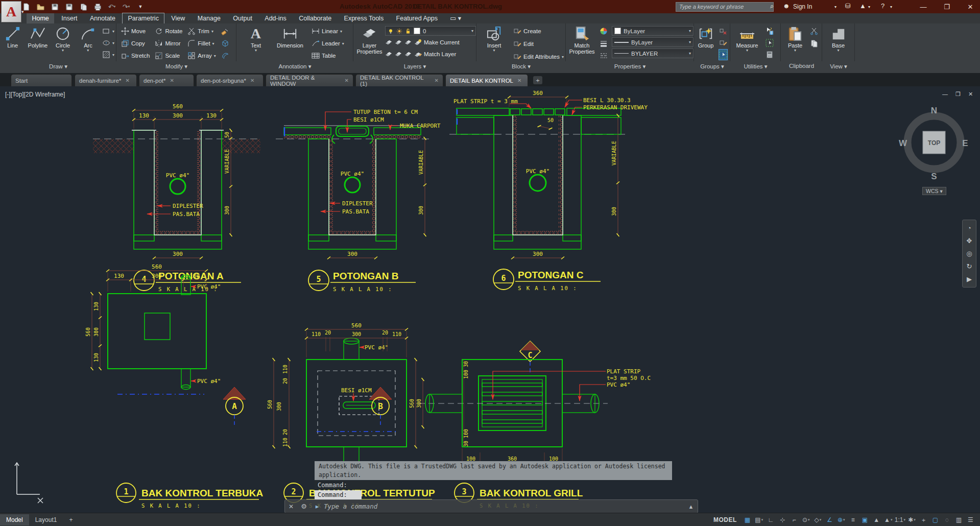  What do you see at coordinates (380, 407) in the screenshot?
I see `section-marker: B` at bounding box center [380, 407].